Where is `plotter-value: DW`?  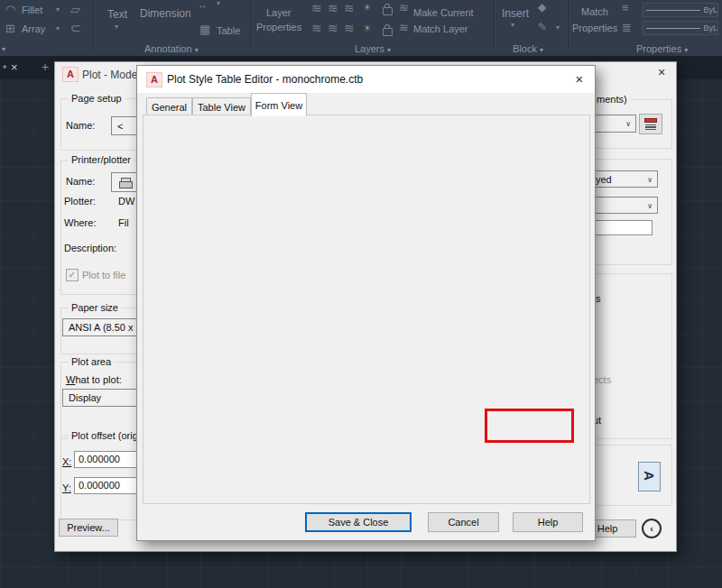 plotter-value: DW is located at coordinates (126, 201).